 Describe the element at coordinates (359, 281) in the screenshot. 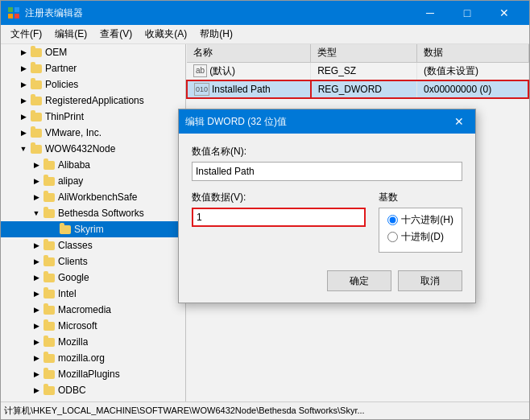

I see `ok-button: 确定` at that location.